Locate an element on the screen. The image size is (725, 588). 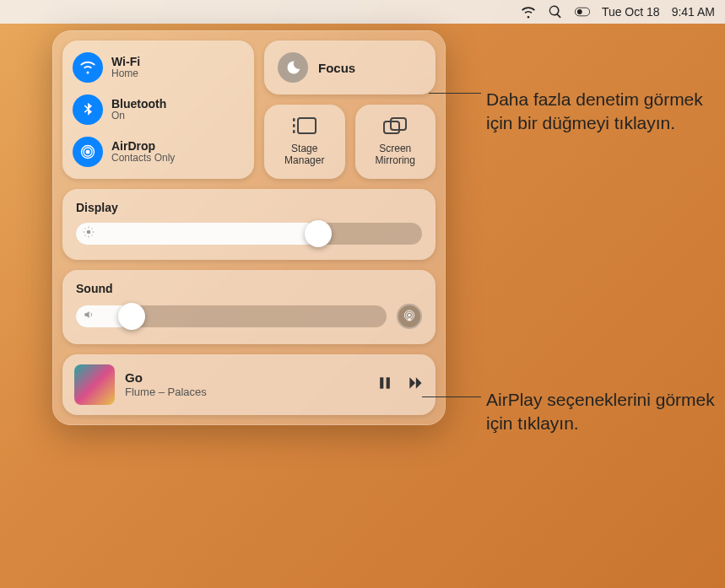
focus-button: Focus is located at coordinates (349, 67).